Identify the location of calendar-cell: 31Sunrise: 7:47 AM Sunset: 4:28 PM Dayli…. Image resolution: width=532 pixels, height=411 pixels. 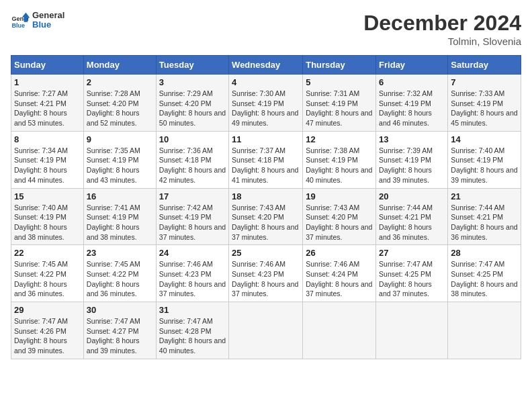
(192, 330).